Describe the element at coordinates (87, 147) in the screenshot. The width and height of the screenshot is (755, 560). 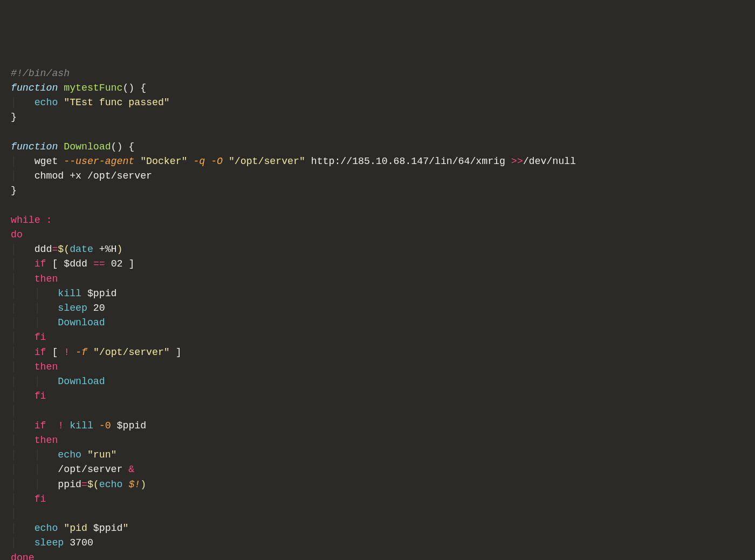
I see `function-name-download: Download` at that location.